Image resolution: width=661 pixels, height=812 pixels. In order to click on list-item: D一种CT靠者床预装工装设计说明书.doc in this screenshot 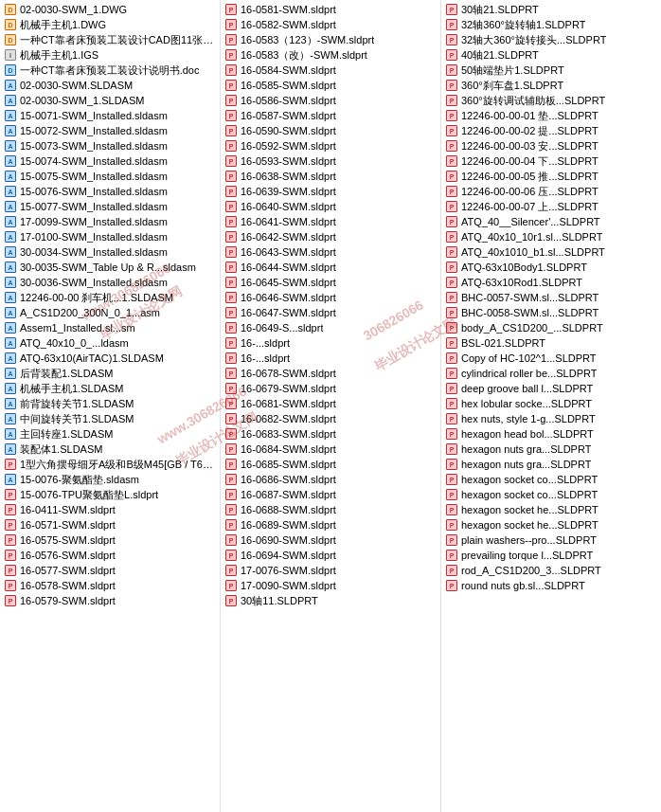, I will do `click(110, 70)`.